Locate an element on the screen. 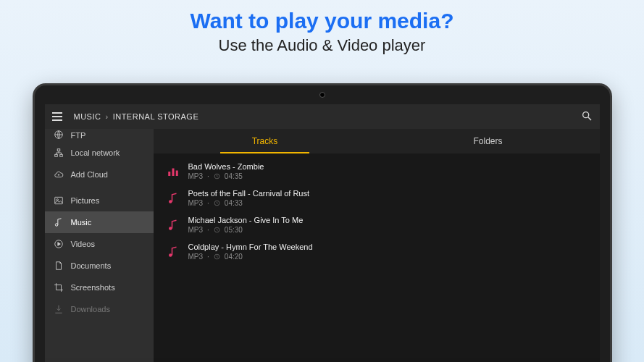 The image size is (644, 362). network-icon is located at coordinates (59, 153).